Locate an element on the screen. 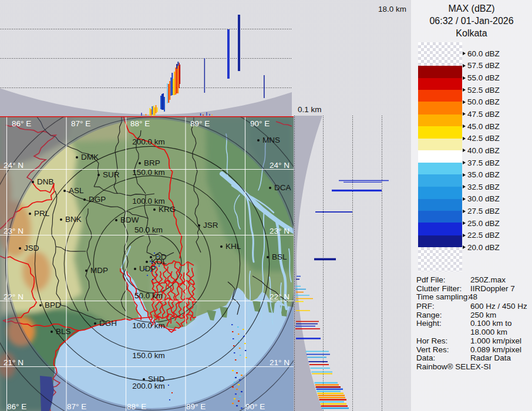 This screenshot has height=411, width=532. svg-text: DMK is located at coordinates (90, 157).